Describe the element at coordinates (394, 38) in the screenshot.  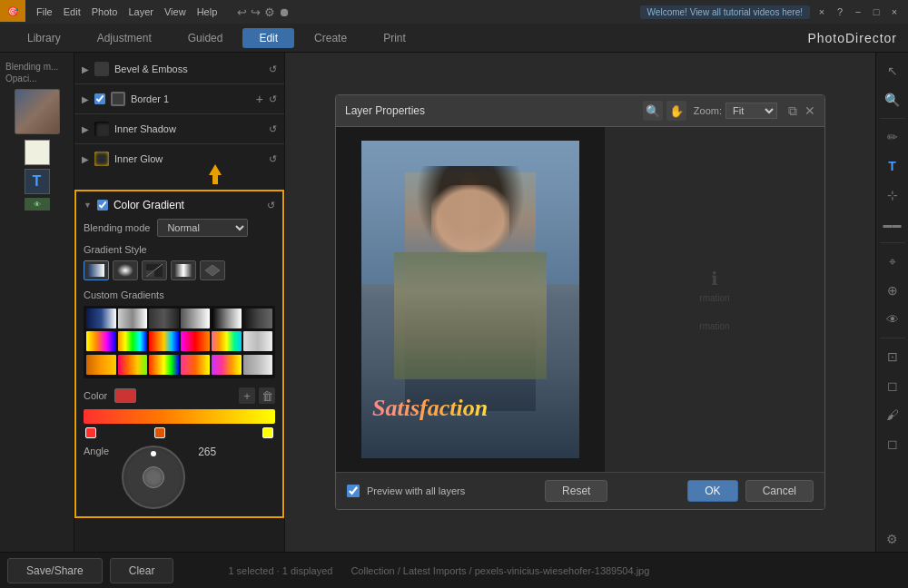
I see `tab-print: Print` at that location.